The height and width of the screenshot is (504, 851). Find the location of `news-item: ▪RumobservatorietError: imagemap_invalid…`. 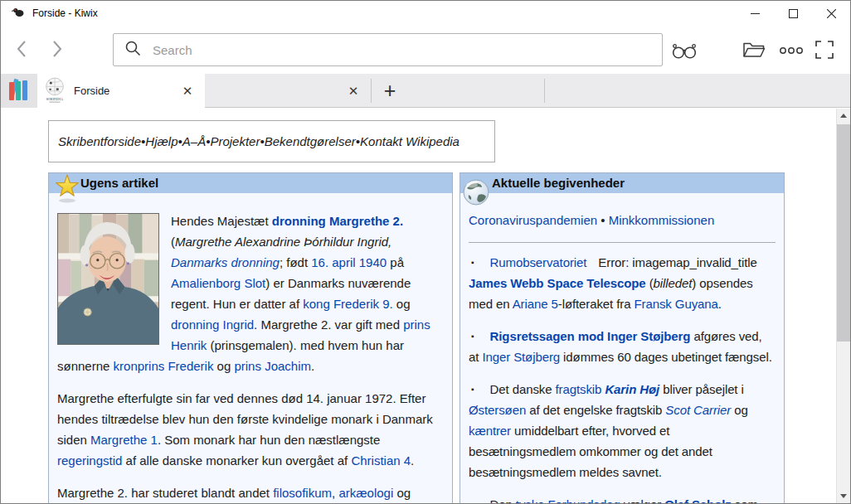

news-item: ▪RumobservatorietError: imagemap_invalid… is located at coordinates (622, 284).